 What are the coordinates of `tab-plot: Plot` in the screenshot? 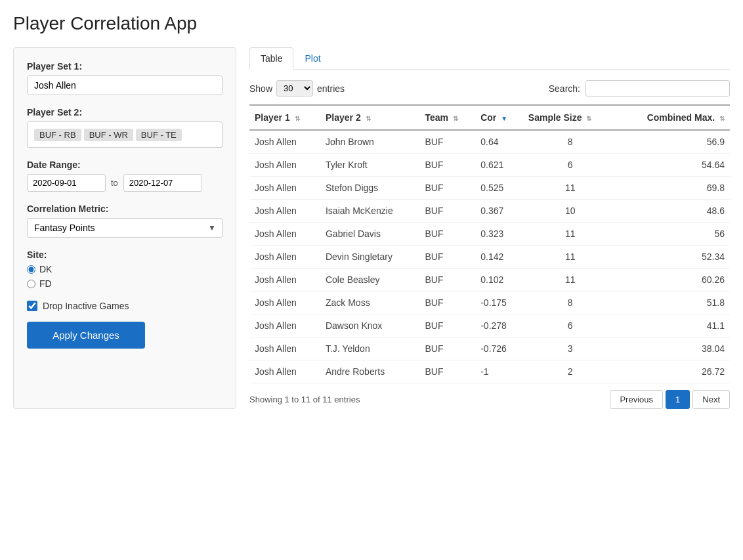 It's located at (312, 58).